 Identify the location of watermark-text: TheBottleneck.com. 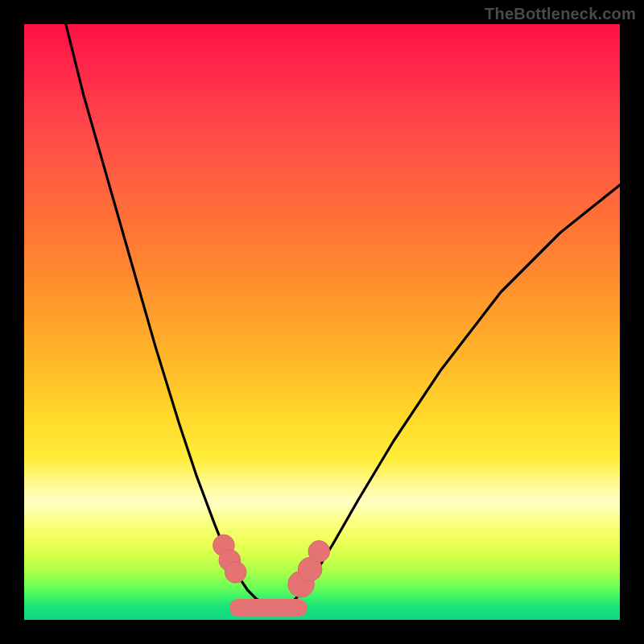
(560, 14).